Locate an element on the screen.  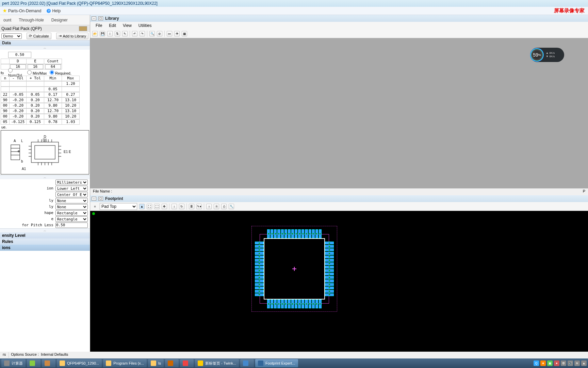
tray-icon: ● is located at coordinates (557, 363).